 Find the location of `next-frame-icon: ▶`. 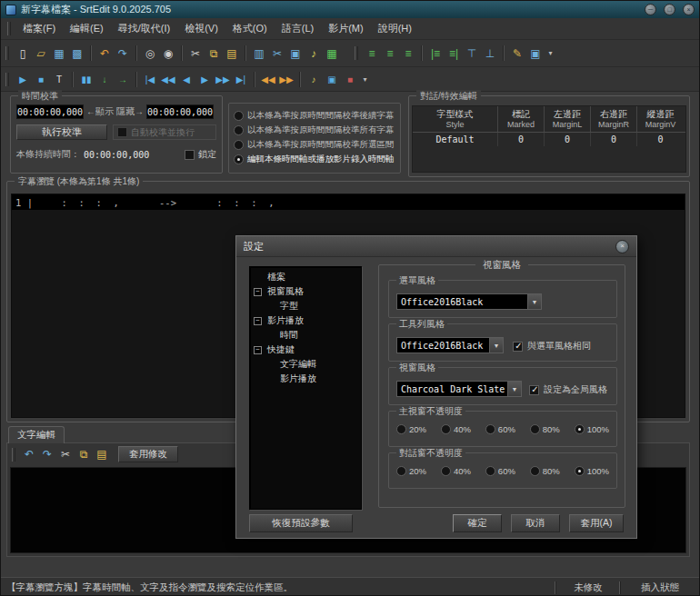

next-frame-icon: ▶ is located at coordinates (205, 79).